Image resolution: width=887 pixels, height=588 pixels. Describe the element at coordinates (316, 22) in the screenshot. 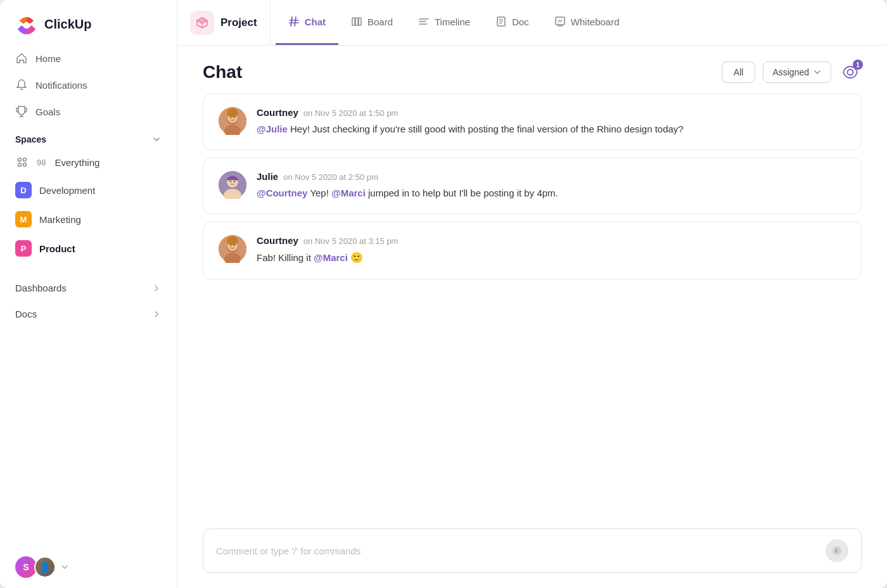

I see `tab-label: Chat` at that location.